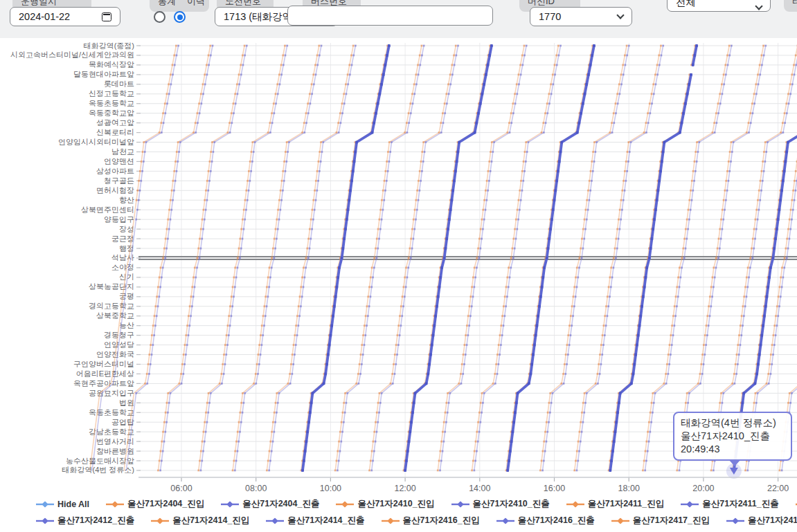 This screenshot has height=532, width=797. What do you see at coordinates (778, 488) in the screenshot?
I see `x-tick-label: 22:00` at bounding box center [778, 488].